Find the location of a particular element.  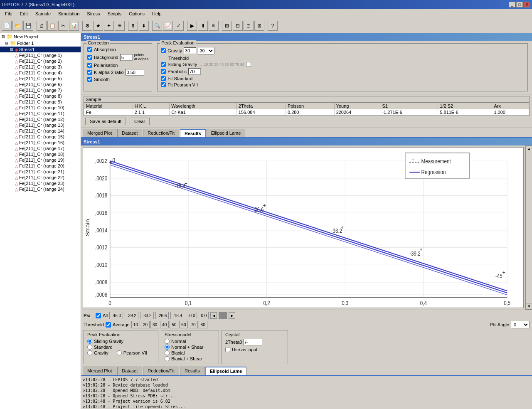

toolbar-grid3: ⊡ is located at coordinates (249, 26).